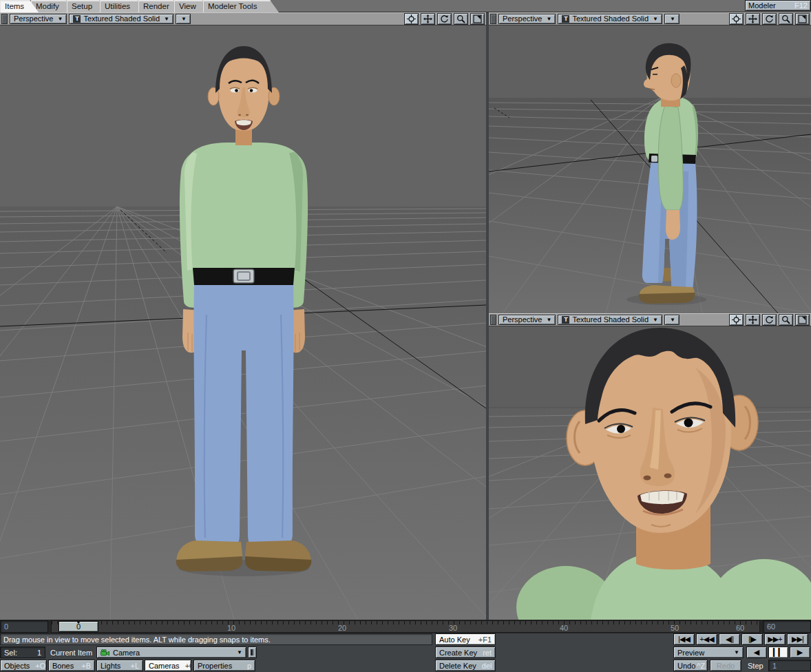  Describe the element at coordinates (168, 665) in the screenshot. I see `cameras-mode-button: Cameras +C` at that location.